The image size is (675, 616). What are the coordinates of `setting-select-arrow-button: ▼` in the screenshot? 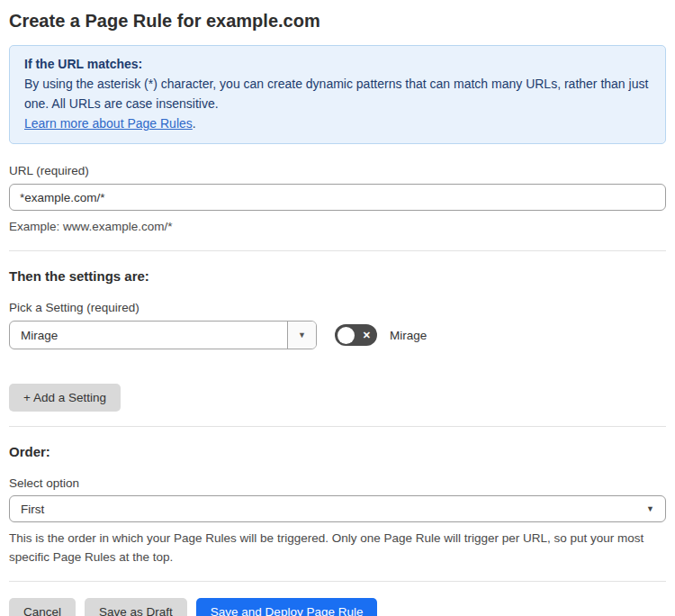 It's located at (302, 335).